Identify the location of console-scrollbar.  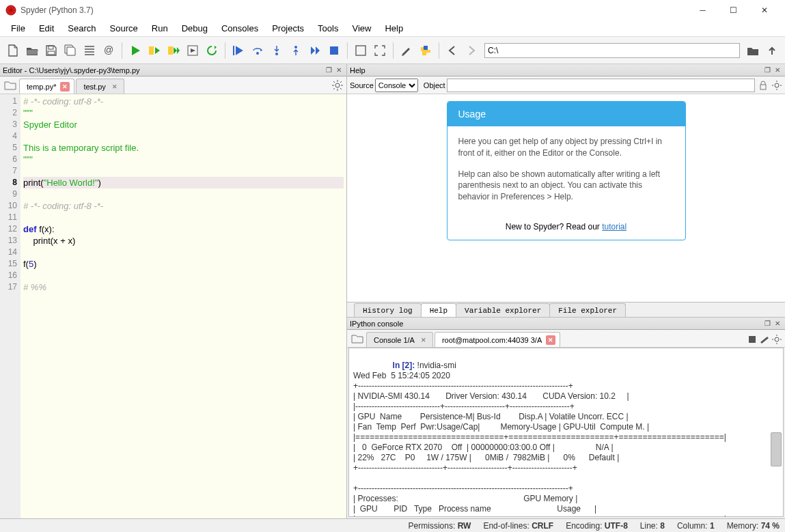
(776, 449).